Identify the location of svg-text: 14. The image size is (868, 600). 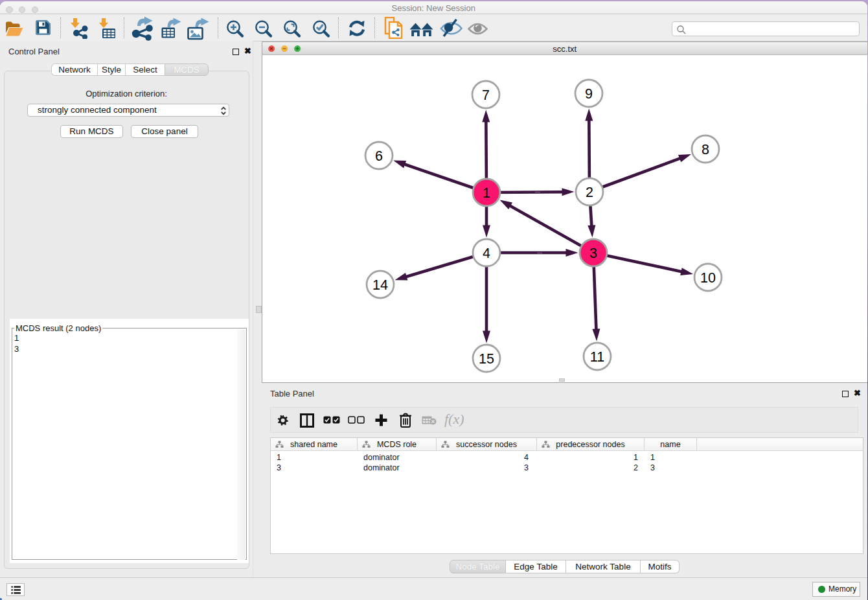
(380, 285).